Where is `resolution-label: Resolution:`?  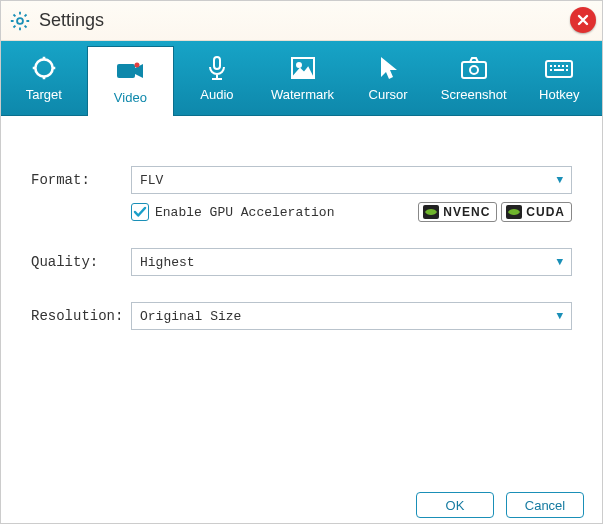 resolution-label: Resolution: is located at coordinates (81, 316).